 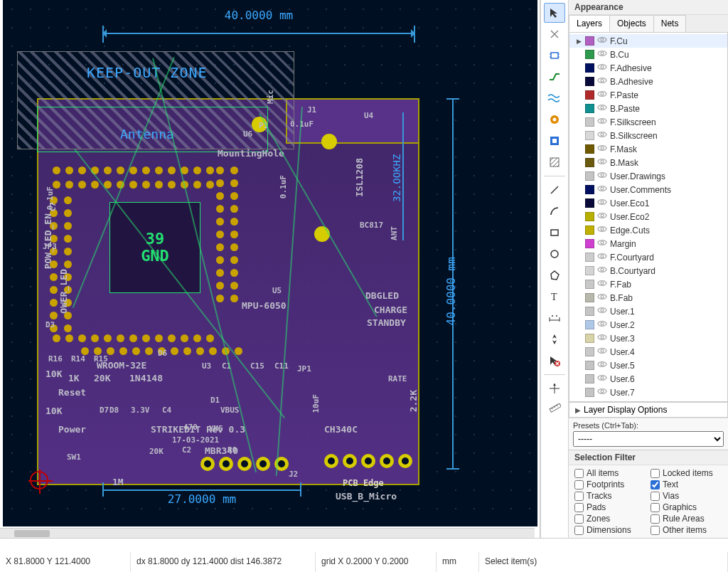 I want to click on layer-row: F.Mask, so click(x=648, y=149).